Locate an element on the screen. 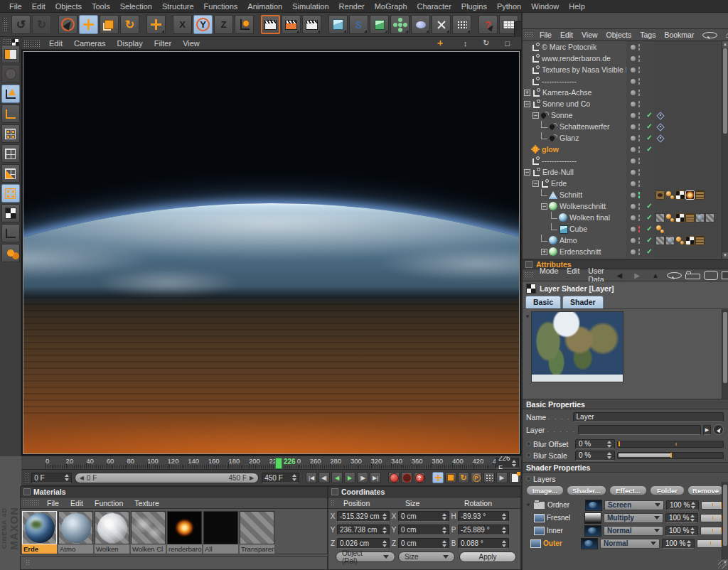 This screenshot has width=728, height=570. workplane-mode-button is located at coordinates (11, 233).